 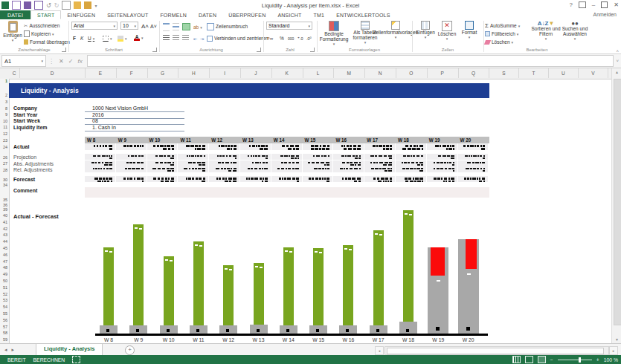 I want to click on ribbon-options-icon, so click(x=582, y=4).